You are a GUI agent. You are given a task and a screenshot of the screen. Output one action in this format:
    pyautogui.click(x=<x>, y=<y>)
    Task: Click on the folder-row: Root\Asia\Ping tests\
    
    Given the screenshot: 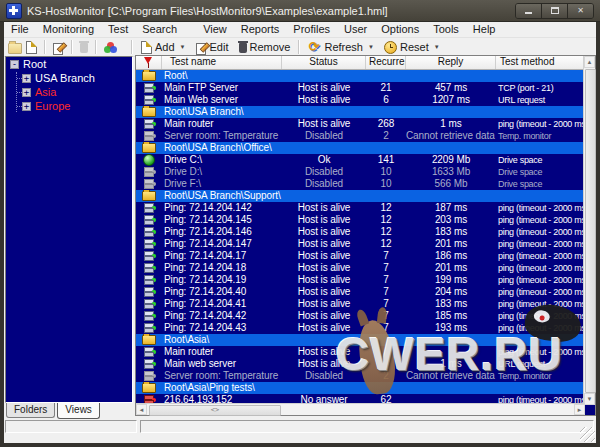 What is the action you would take?
    pyautogui.click(x=360, y=388)
    